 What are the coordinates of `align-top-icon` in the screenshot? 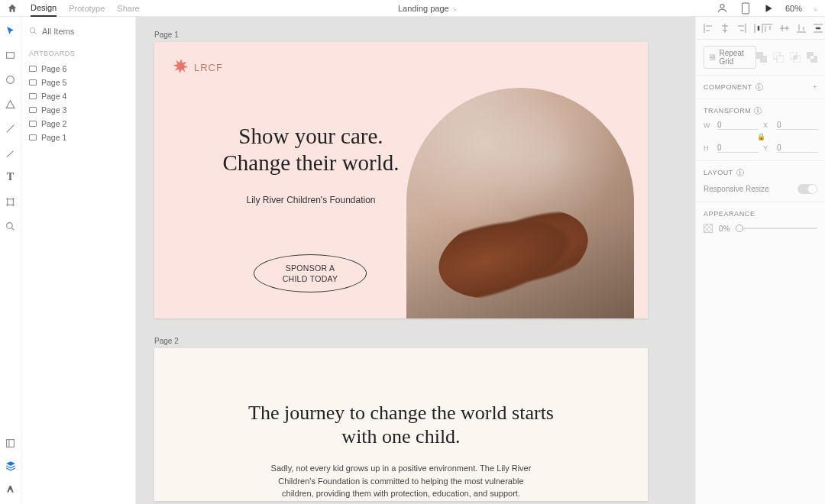 It's located at (768, 28).